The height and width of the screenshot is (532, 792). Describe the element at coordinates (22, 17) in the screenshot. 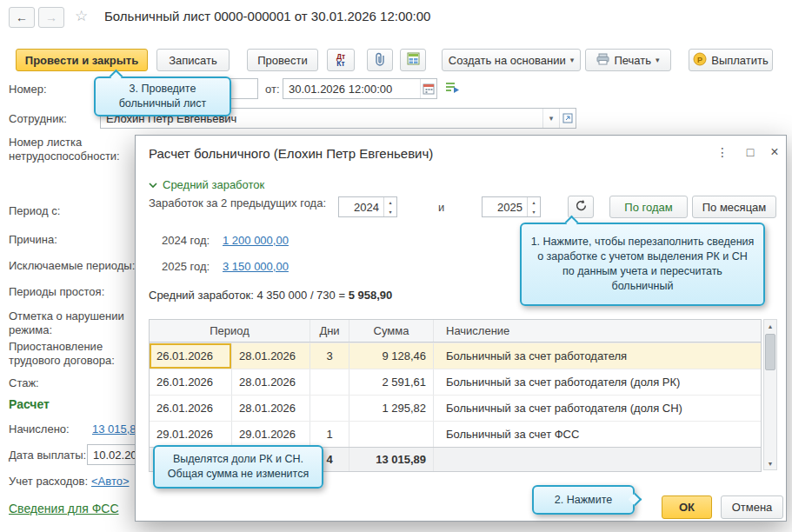

I see `back-arrow-icon: ←` at that location.